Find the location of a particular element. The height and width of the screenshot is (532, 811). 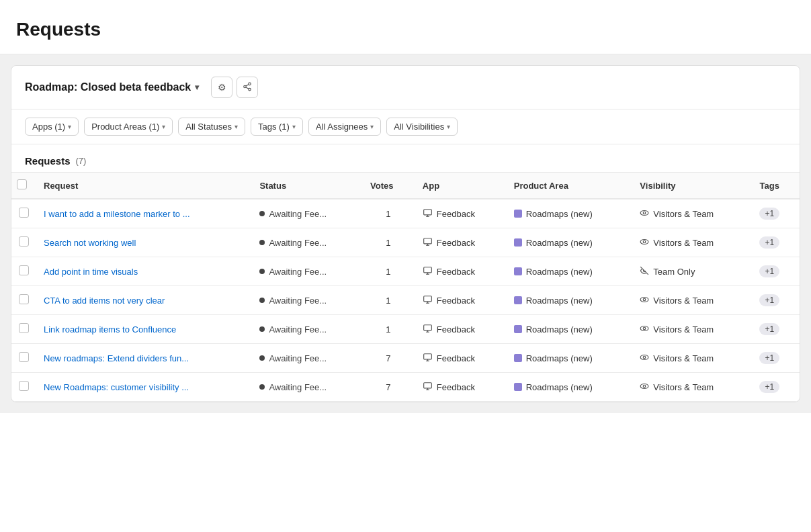

row-visibility-2: Visitors & Team is located at coordinates (691, 243).